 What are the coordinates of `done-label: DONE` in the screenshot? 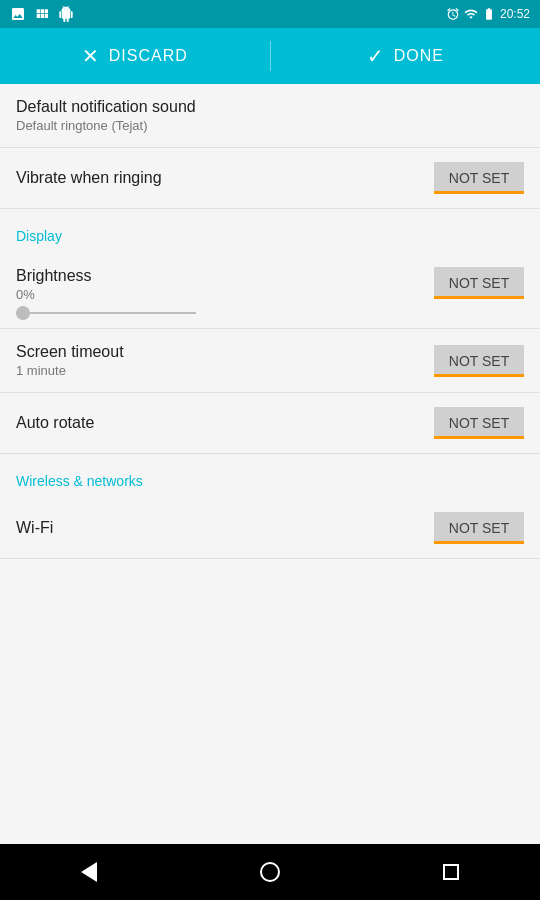 It's located at (419, 56).